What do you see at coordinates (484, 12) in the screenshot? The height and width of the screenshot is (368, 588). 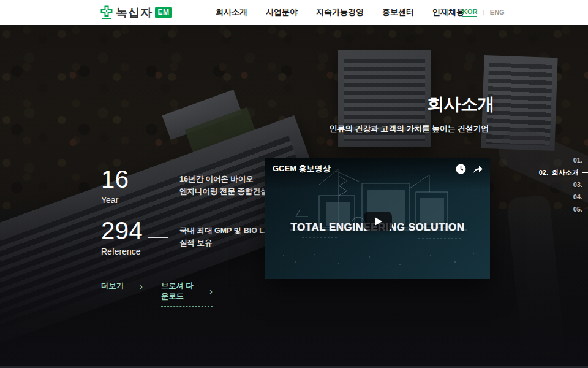 I see `language-switcher: KOR | ENG` at bounding box center [484, 12].